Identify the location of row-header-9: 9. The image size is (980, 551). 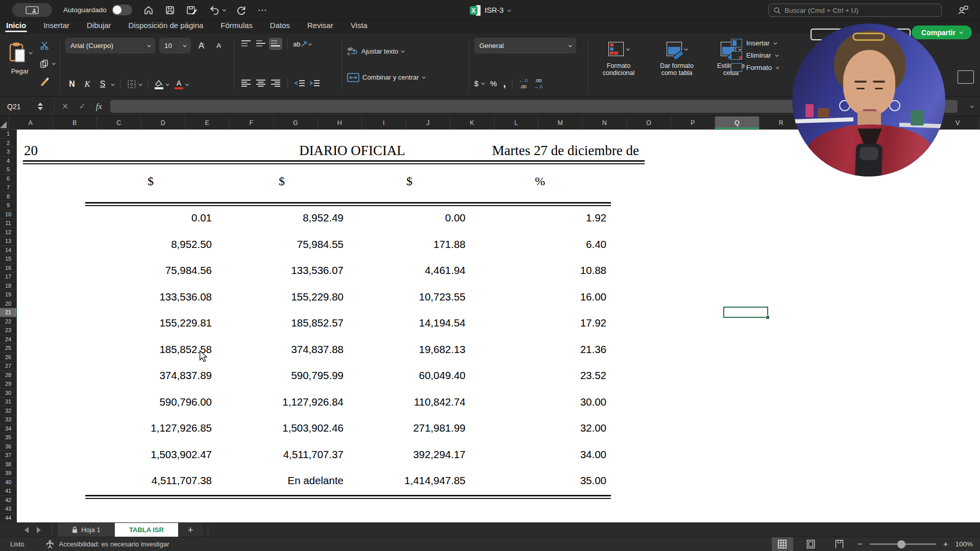
(8, 206).